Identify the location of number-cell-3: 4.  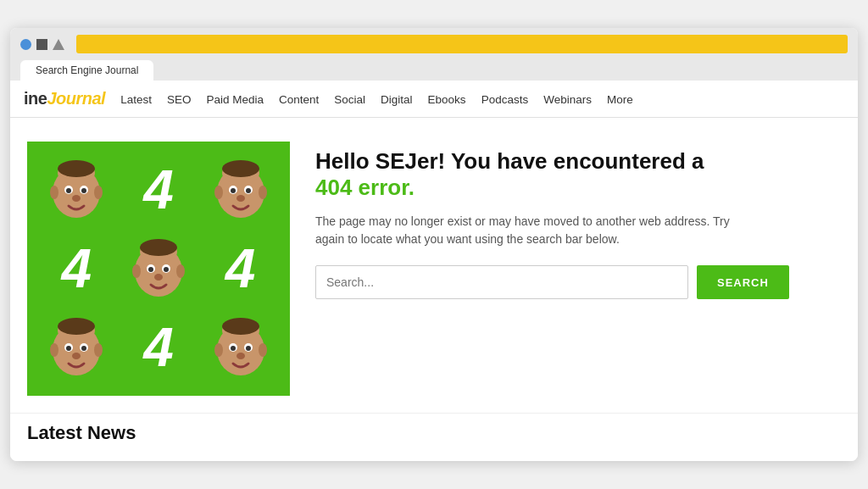
(241, 269).